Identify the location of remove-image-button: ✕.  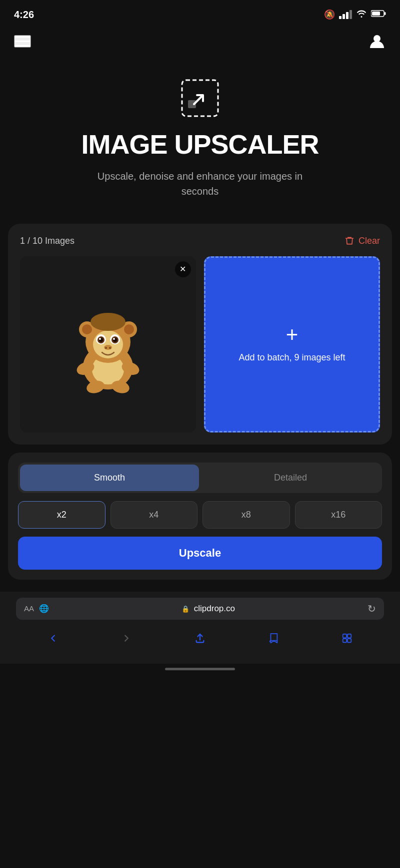
(183, 269).